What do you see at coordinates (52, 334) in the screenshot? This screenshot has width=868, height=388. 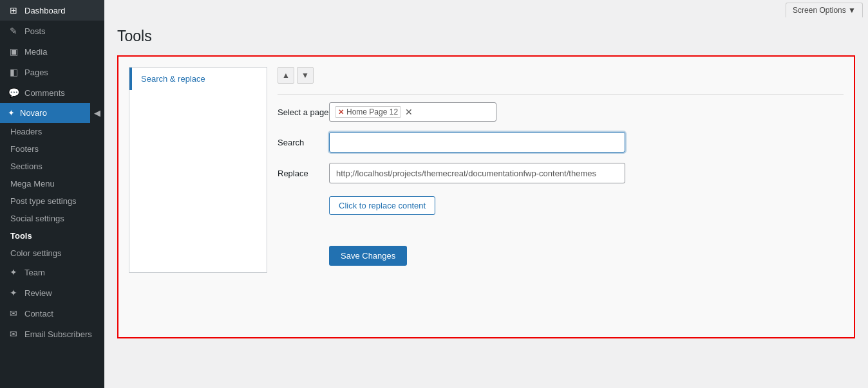 I see `sidebar-item-email-subscribers: ✉ Email Subscribers` at bounding box center [52, 334].